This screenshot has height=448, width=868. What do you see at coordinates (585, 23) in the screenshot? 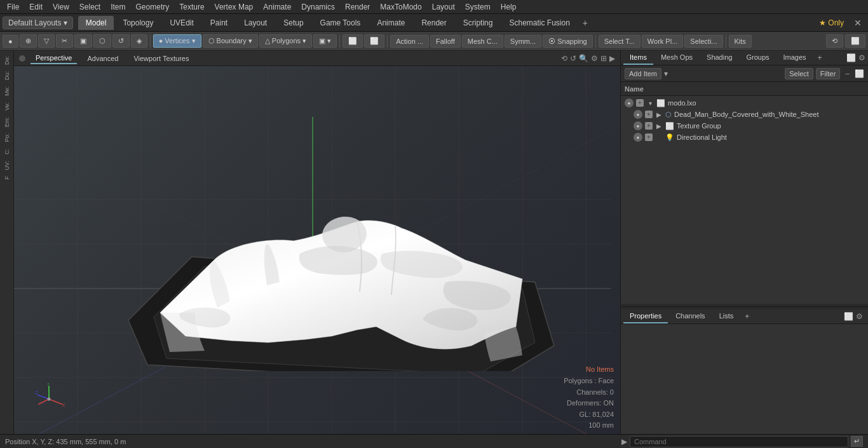
I see `layout-tab-add: +` at bounding box center [585, 23].